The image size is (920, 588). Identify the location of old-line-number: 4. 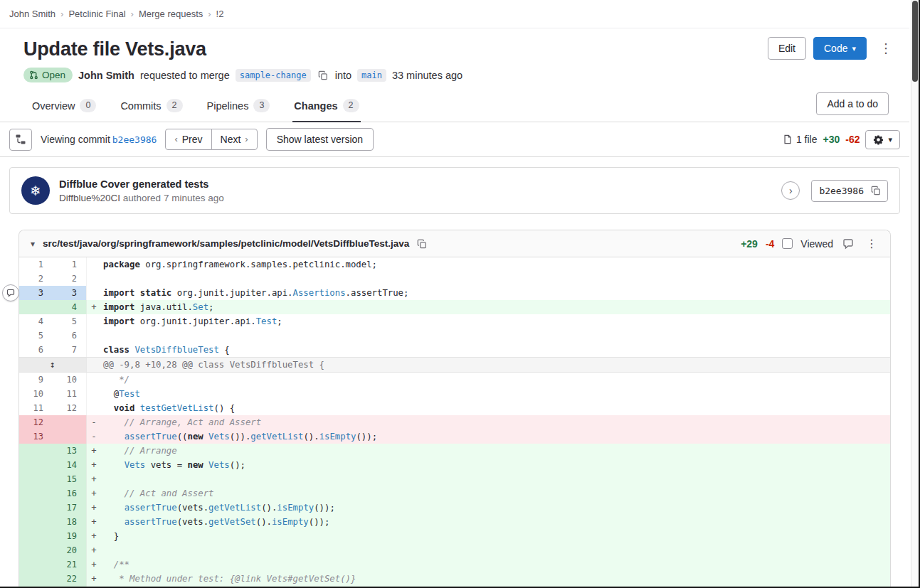
(36, 321).